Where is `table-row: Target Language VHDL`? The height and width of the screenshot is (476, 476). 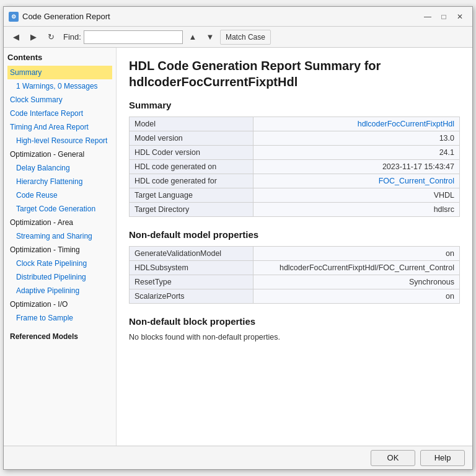
table-row: Target Language VHDL is located at coordinates (295, 196).